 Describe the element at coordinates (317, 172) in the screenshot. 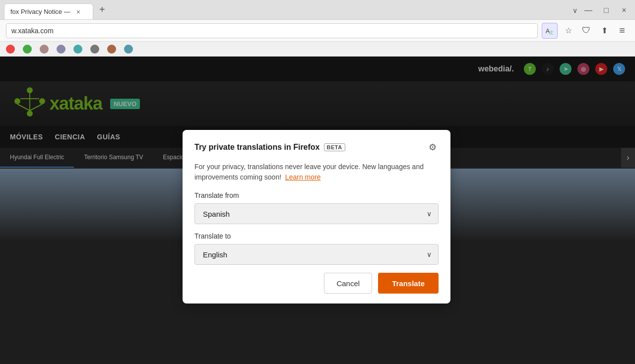

I see `popup-description: For your privacy, translations never lea…` at that location.